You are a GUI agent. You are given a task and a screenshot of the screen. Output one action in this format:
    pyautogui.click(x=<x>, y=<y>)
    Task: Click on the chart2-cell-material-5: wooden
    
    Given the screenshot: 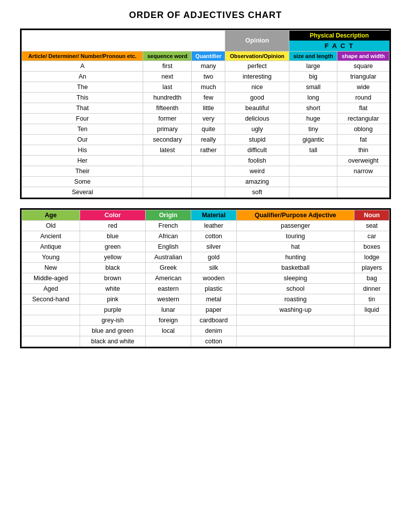 What is the action you would take?
    pyautogui.click(x=213, y=278)
    